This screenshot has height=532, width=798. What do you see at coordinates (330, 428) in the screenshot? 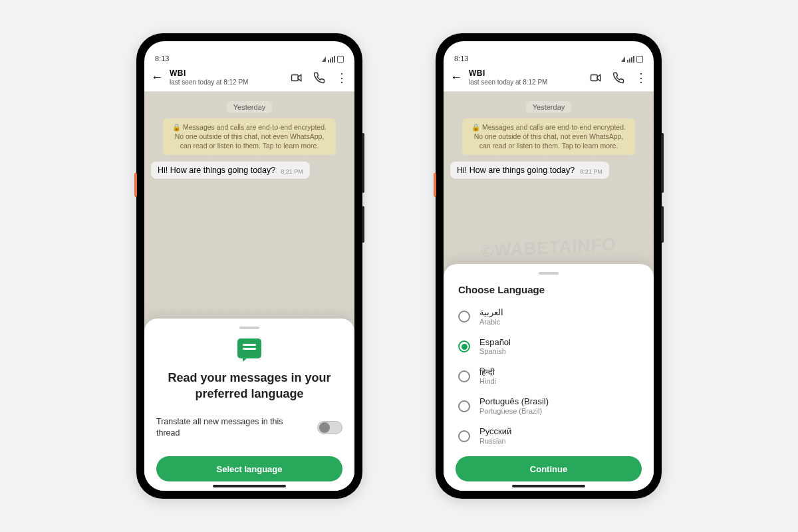
I see `translate-toggle` at bounding box center [330, 428].